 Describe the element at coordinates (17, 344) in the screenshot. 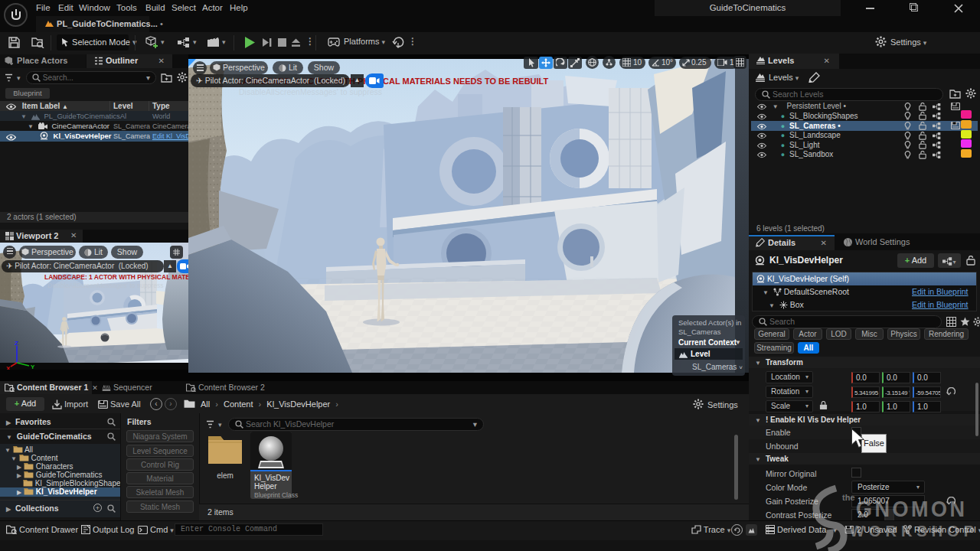

I see `svg-text: Z` at that location.